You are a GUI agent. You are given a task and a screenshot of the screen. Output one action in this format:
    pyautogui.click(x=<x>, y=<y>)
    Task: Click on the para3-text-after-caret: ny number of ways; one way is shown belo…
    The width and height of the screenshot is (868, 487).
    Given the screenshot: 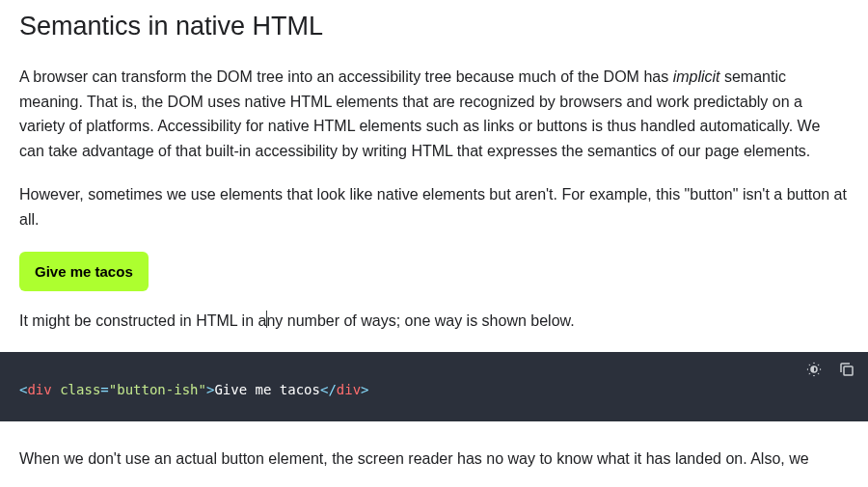 What is the action you would take?
    pyautogui.click(x=420, y=320)
    